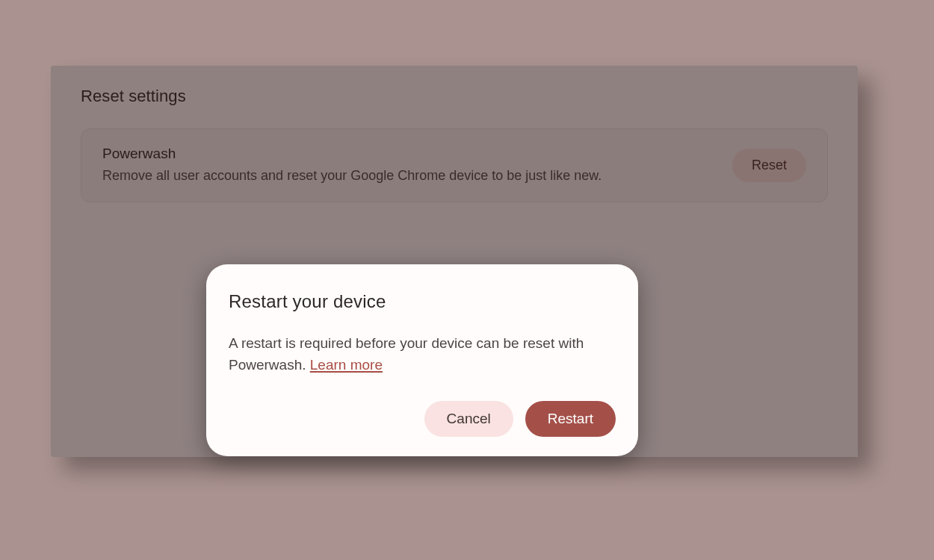 Image resolution: width=934 pixels, height=560 pixels. Describe the element at coordinates (422, 302) in the screenshot. I see `dialog-title: Restart your device` at that location.